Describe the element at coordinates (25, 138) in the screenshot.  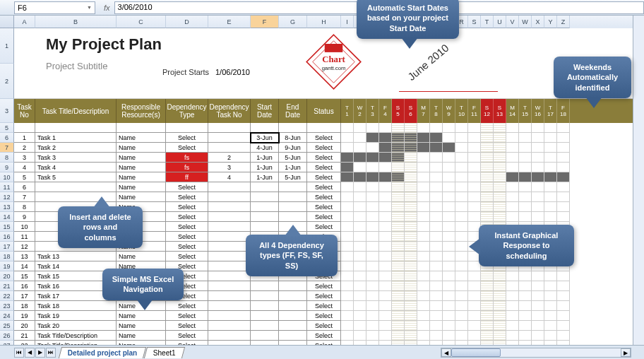
I see `cell: 1` at that location.